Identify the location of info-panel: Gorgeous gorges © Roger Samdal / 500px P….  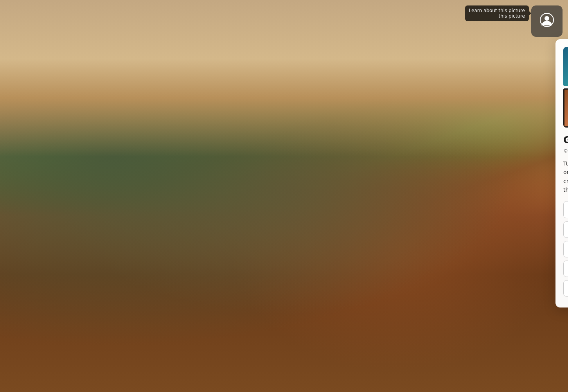
(562, 173).